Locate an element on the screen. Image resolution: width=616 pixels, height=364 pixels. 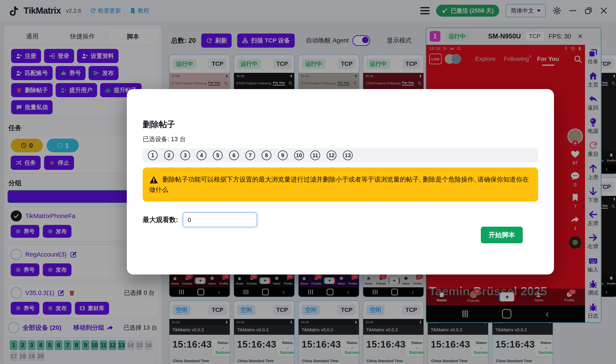
modal-title: 删除帖子 is located at coordinates (340, 109).